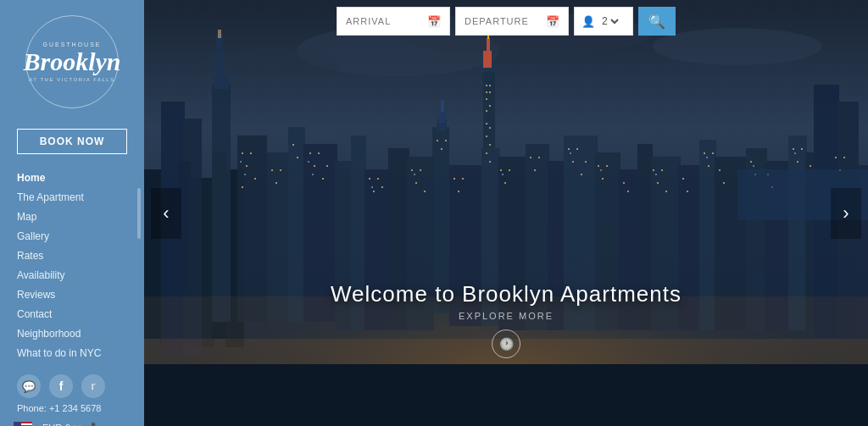  What do you see at coordinates (49, 334) in the screenshot?
I see `nav-link-neighborhood: Neighborhood` at bounding box center [49, 334].